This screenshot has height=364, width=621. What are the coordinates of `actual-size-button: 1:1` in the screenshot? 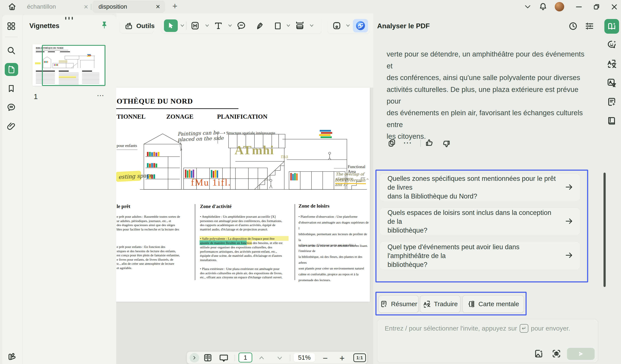 It's located at (360, 358).